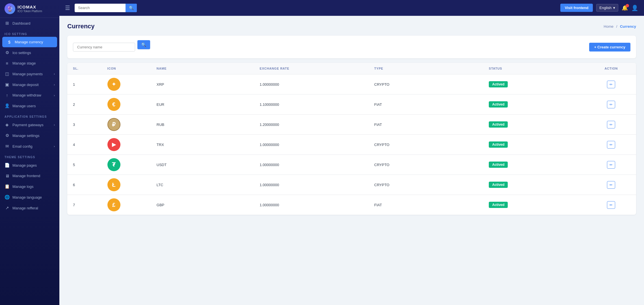  What do you see at coordinates (30, 125) in the screenshot?
I see `sidebar-item-payment-gateways: ◈ Payment gateways ›` at bounding box center [30, 125].